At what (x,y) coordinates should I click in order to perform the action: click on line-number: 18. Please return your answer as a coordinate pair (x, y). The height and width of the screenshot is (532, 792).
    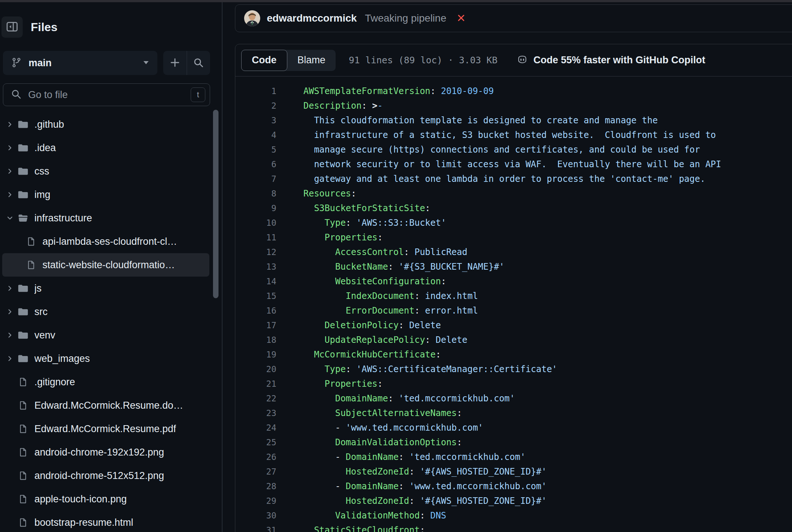
    Looking at the image, I should click on (256, 340).